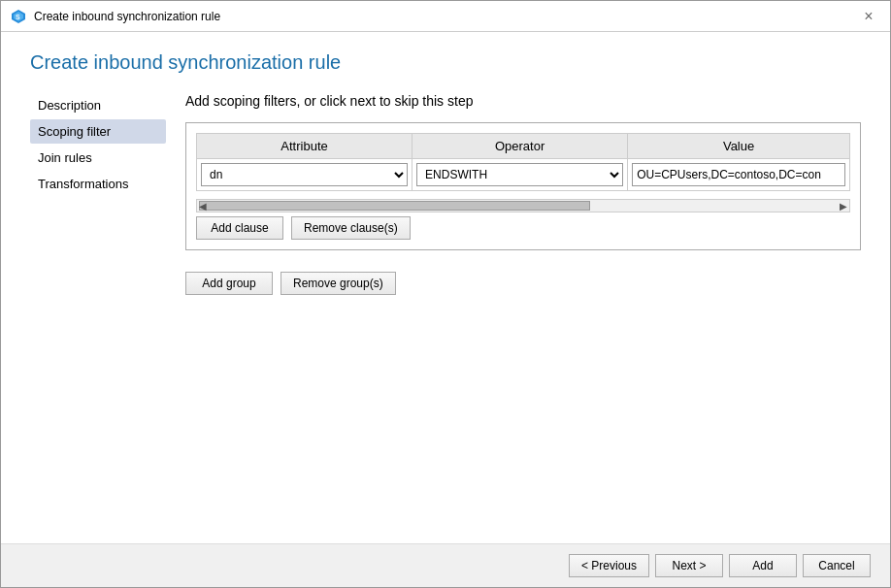  Describe the element at coordinates (240, 228) in the screenshot. I see `add-clause-button: Add clause` at that location.